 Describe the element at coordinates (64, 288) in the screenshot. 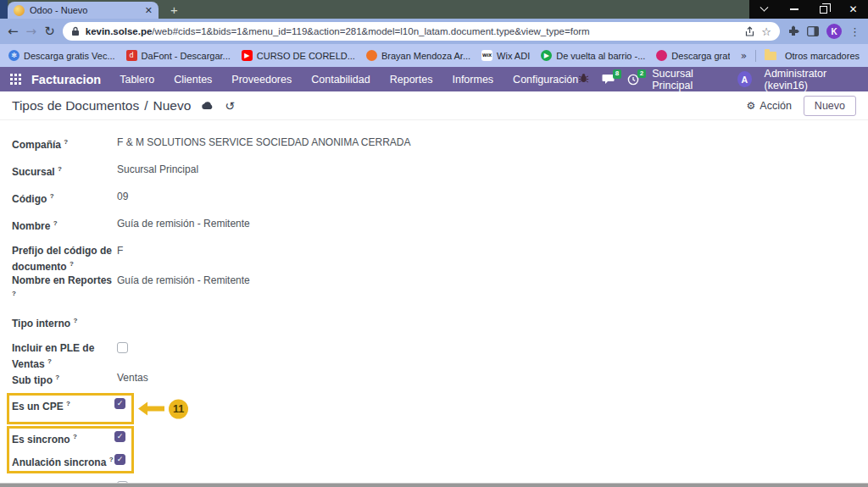

I see `field-label: Nombre en Reportes ?` at that location.